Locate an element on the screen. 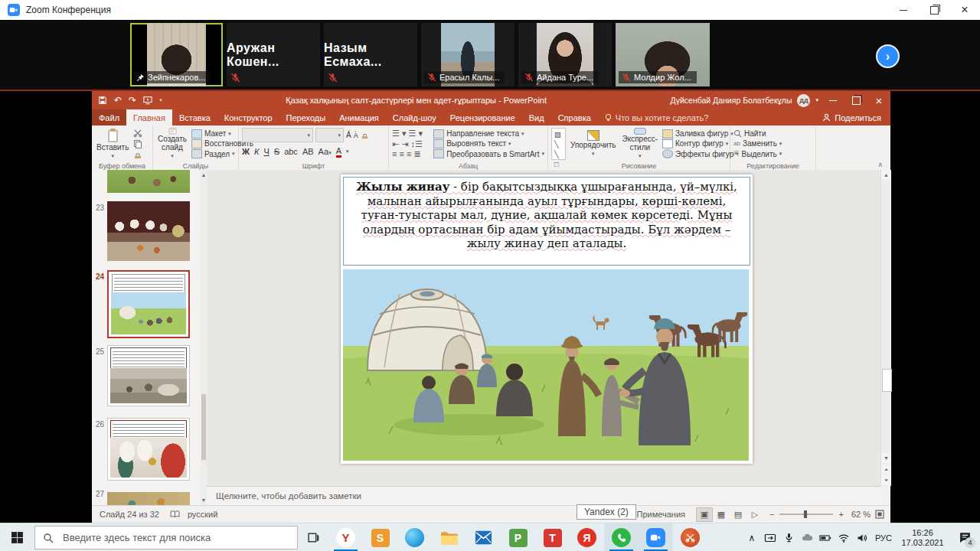  scrollbar-thumb is located at coordinates (887, 380).